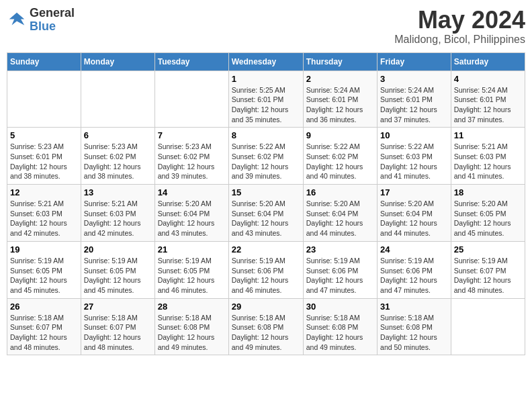 This screenshot has height=411, width=532. Describe the element at coordinates (488, 270) in the screenshot. I see `day-cell: 25Sunrise: 5:19 AM Sunset: 6:07 PM Dayli…` at that location.